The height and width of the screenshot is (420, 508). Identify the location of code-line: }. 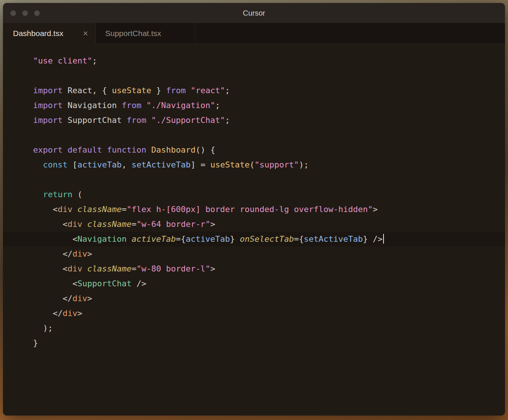
(254, 343).